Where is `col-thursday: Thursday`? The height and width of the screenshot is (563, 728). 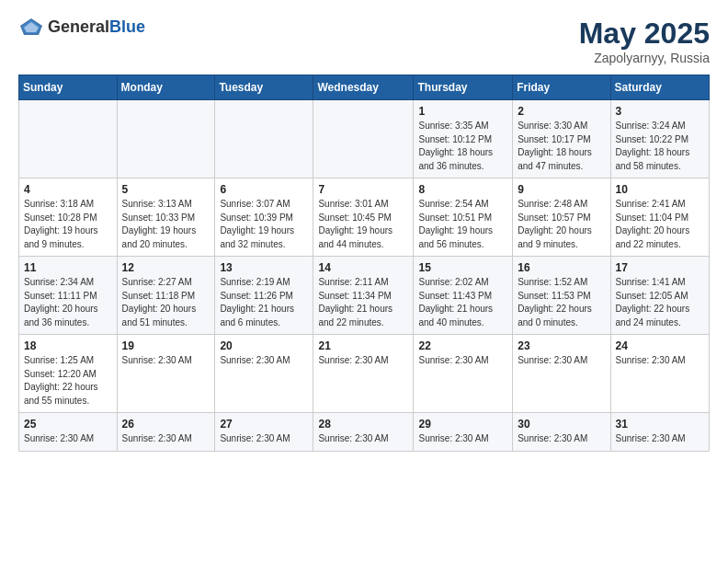
col-thursday: Thursday is located at coordinates (463, 88).